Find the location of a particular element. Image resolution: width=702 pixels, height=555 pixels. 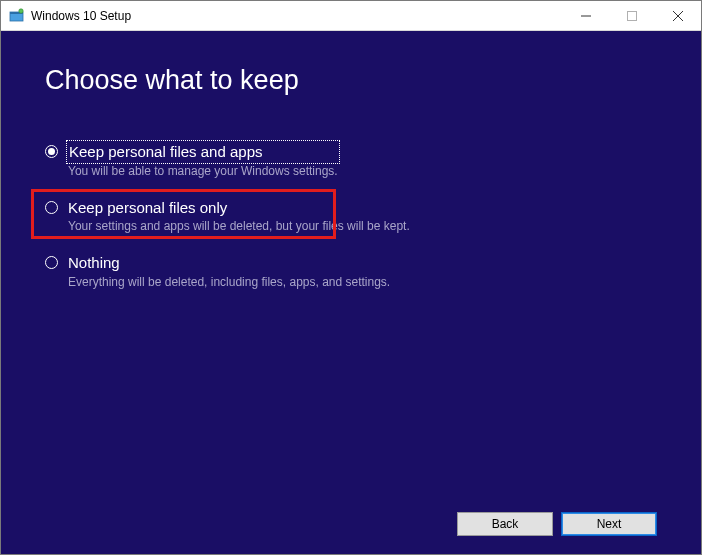

option-label: Nothing is located at coordinates (229, 263).